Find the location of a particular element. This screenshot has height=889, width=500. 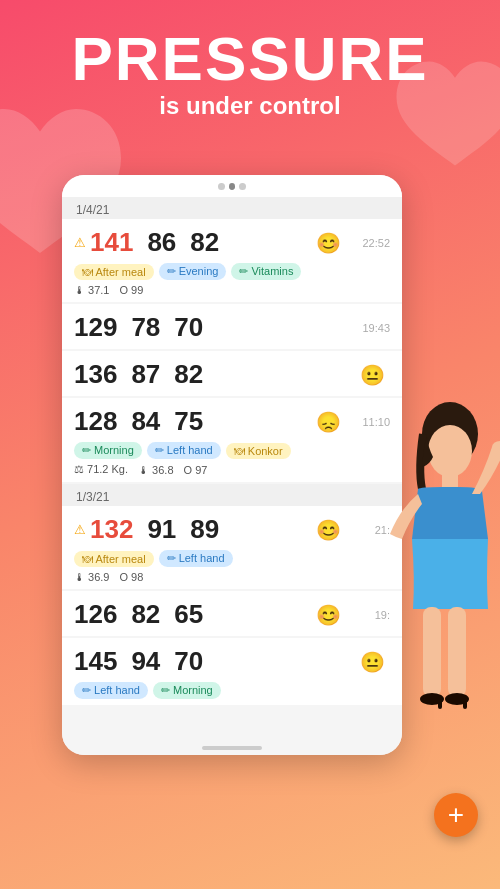

meta-item: O 97 is located at coordinates (196, 470).